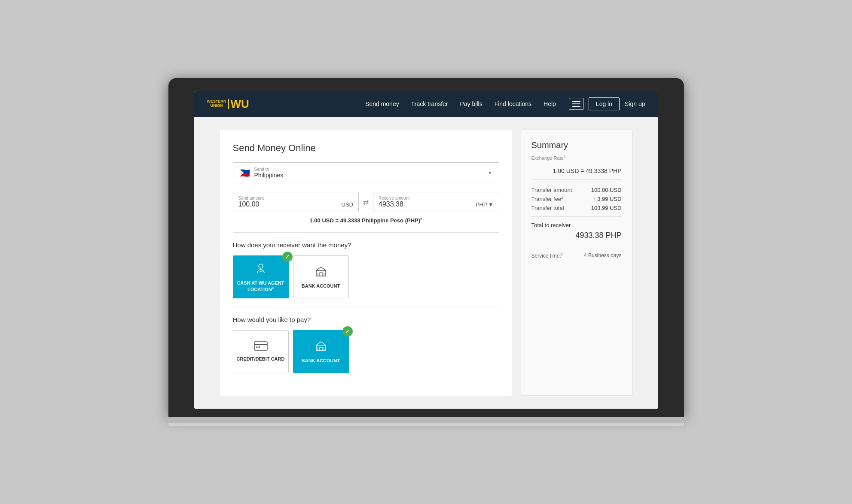  What do you see at coordinates (577, 235) in the screenshot?
I see `total-to-receiver-amount: 4933.38 PHP` at bounding box center [577, 235].